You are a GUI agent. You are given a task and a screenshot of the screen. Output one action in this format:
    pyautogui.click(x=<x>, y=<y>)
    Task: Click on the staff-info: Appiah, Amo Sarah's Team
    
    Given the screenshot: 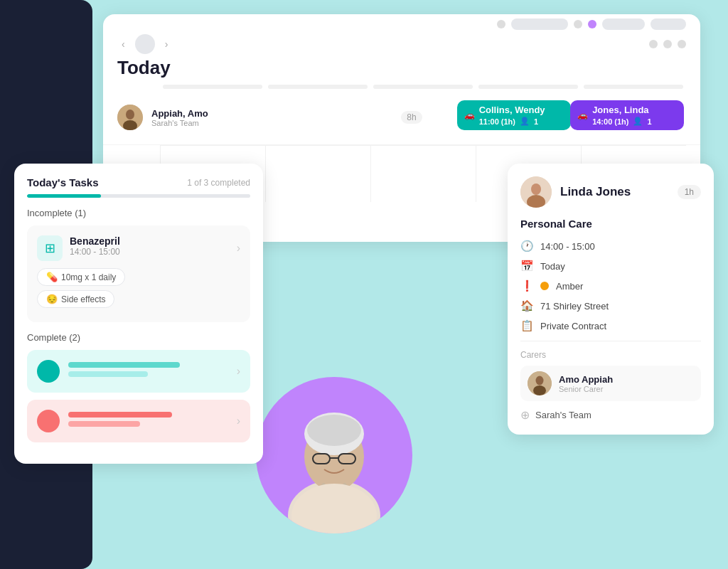 What is the action you would take?
    pyautogui.click(x=272, y=118)
    